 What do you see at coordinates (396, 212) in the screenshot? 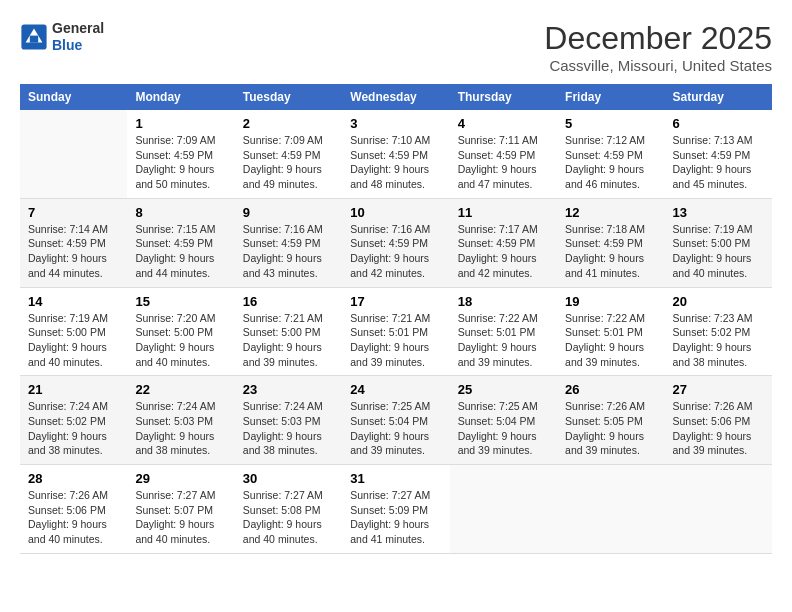
I see `day-number: 10` at bounding box center [396, 212].